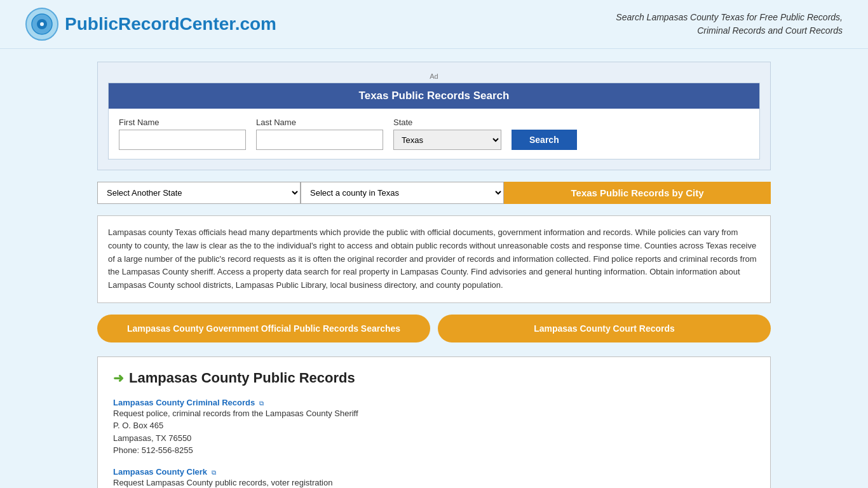 This screenshot has height=488, width=868. I want to click on city-records-button: Texas Public Records by City, so click(637, 193).